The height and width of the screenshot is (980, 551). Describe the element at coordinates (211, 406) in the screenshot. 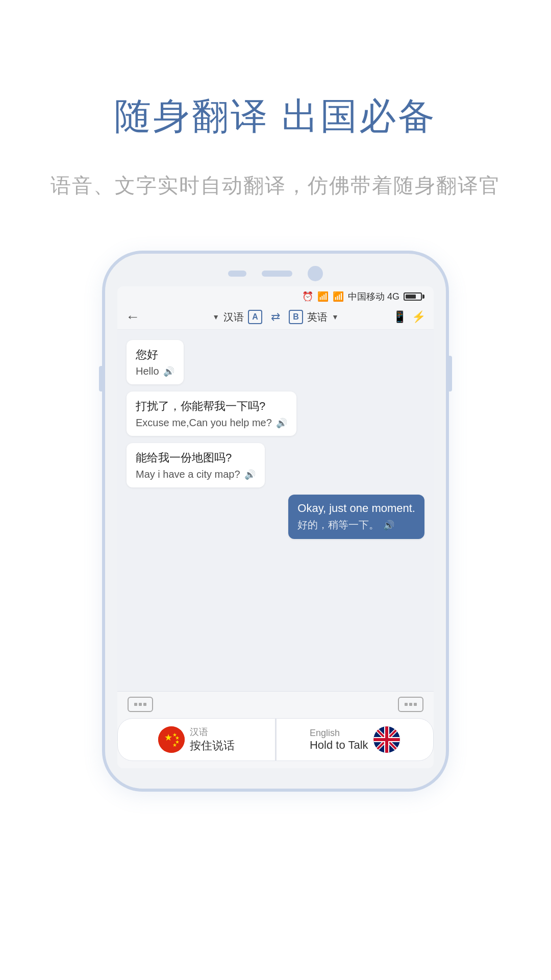

I see `bubble-2-original: 打扰了，你能帮我一下吗?` at that location.